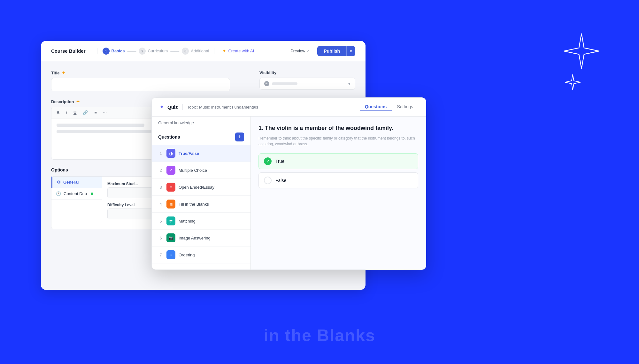 The image size is (639, 364). What do you see at coordinates (85, 112) in the screenshot?
I see `link-button: 🔗` at bounding box center [85, 112].